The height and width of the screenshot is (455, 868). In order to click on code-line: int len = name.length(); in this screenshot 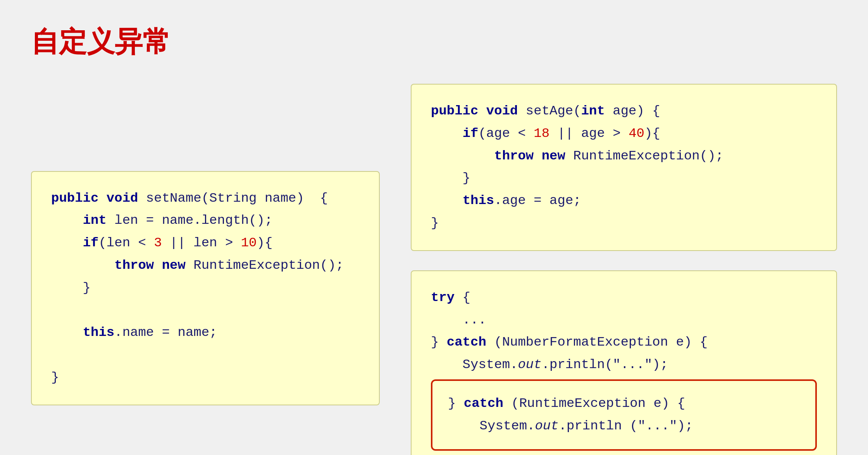, I will do `click(205, 221)`.